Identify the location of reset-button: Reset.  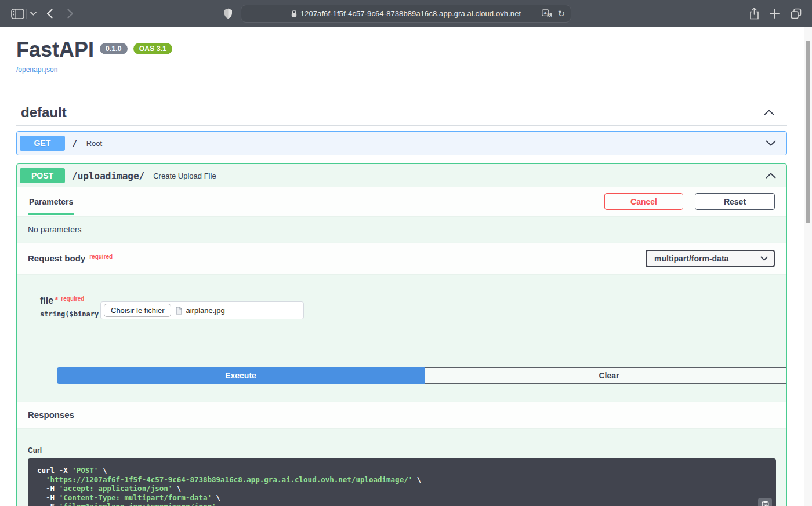
(735, 202).